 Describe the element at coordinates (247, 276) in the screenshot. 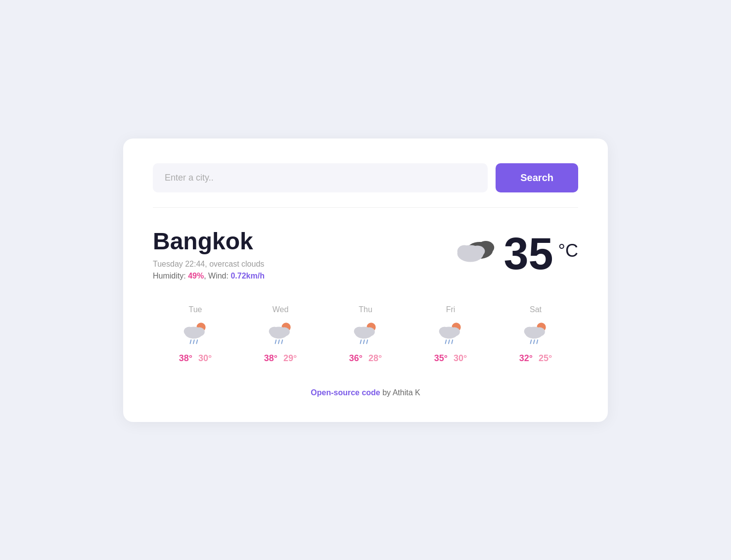

I see `wind-value: 0.72km/h` at that location.